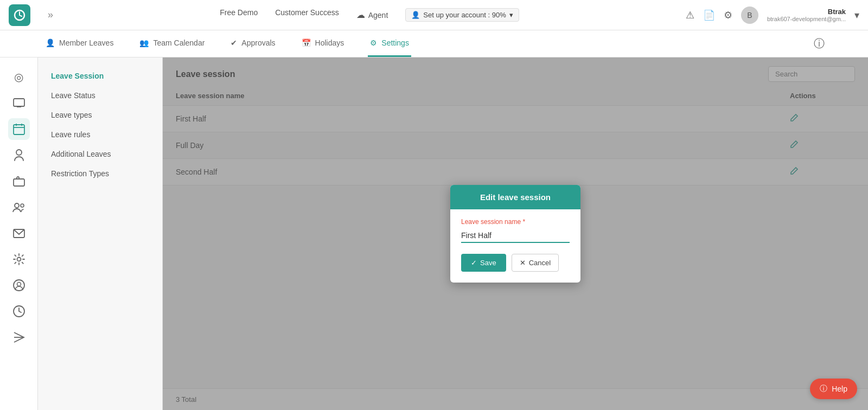 The image size is (868, 410). What do you see at coordinates (239, 15) in the screenshot?
I see `free-demo-link: Free Demo` at bounding box center [239, 15].